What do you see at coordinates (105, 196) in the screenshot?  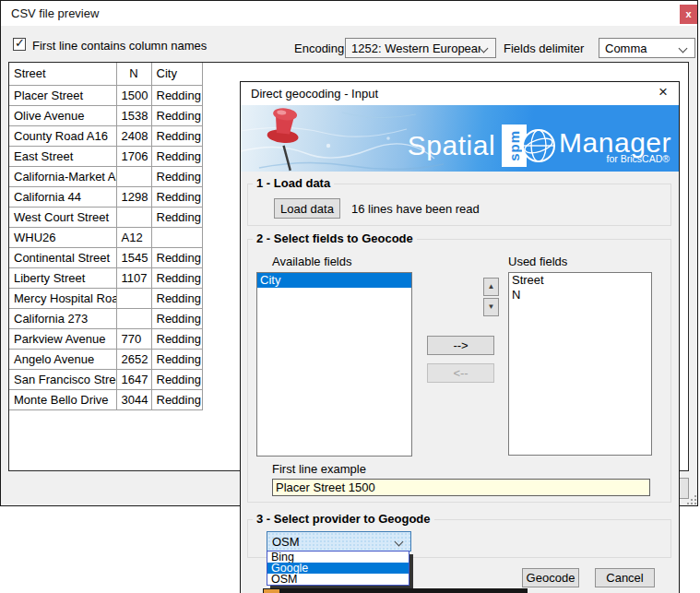 I see `table-row: California 441298Redding` at bounding box center [105, 196].